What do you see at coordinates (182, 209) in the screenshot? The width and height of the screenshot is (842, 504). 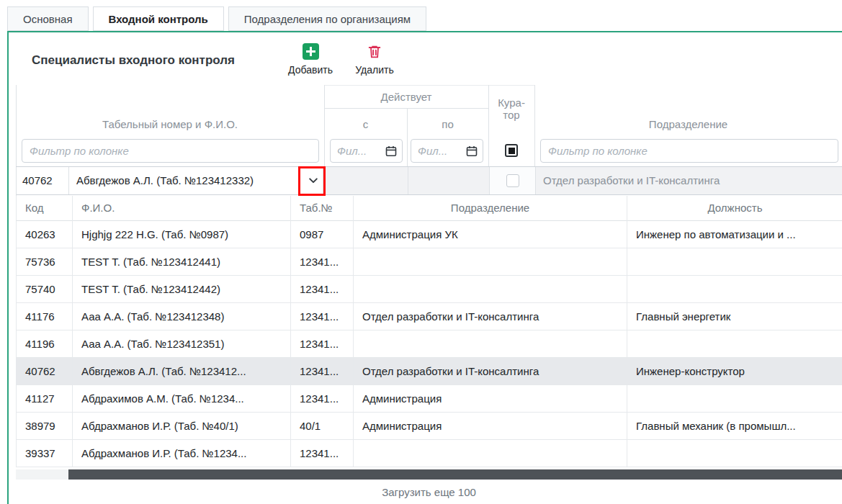 I see `dropdown-header-name: Ф.И.О.` at bounding box center [182, 209].